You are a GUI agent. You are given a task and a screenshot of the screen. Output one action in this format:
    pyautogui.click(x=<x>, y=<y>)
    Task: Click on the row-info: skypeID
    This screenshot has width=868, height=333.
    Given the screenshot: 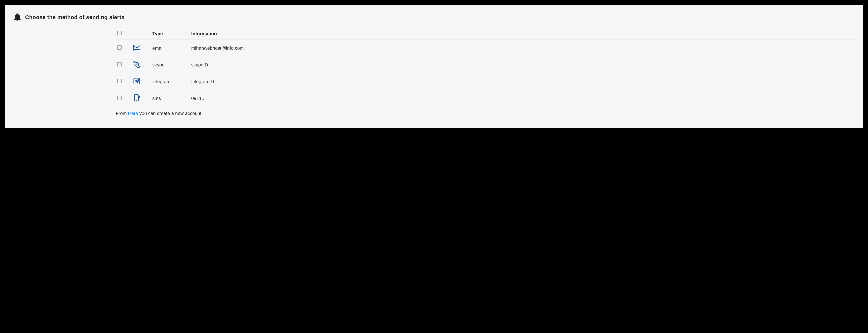 What is the action you would take?
    pyautogui.click(x=522, y=65)
    